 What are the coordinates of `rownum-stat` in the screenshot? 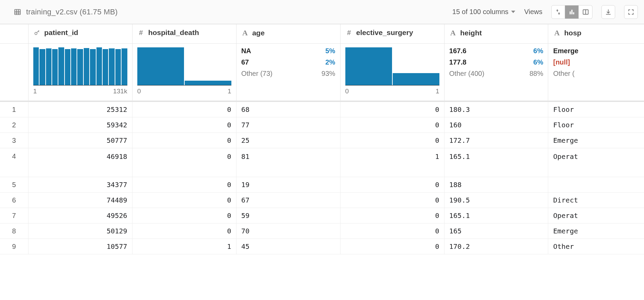 It's located at (14, 73).